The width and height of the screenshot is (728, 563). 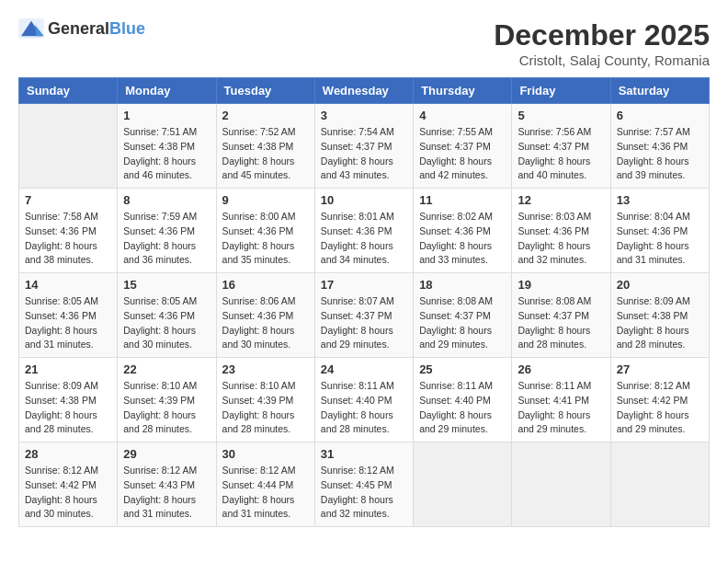 What do you see at coordinates (561, 370) in the screenshot?
I see `day-number: 26` at bounding box center [561, 370].